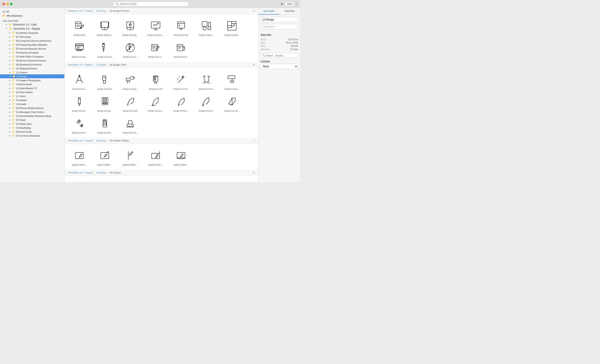 The image size is (600, 364). Describe the element at coordinates (32, 112) in the screenshot. I see `sidebar-item-21-messages: ▶ 📁 21-Messages-Chat-Smileys` at that location.